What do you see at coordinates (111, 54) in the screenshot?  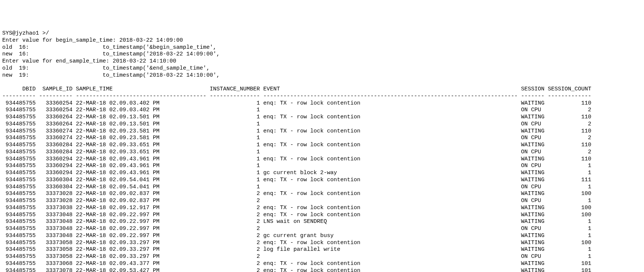 I see `new-line-16: new 16: to_timestamp('2018-03-22 14:09:0…` at bounding box center [111, 54].